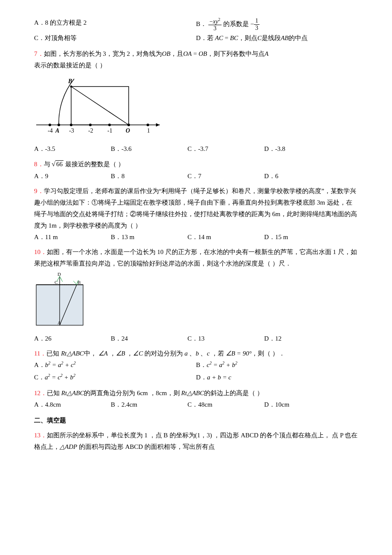 The image size is (392, 555). I want to click on q7: 7．如图，长方形的长为 3，宽为 2，对角线为OB，且OA = OB，则下列各数…, so click(196, 60).